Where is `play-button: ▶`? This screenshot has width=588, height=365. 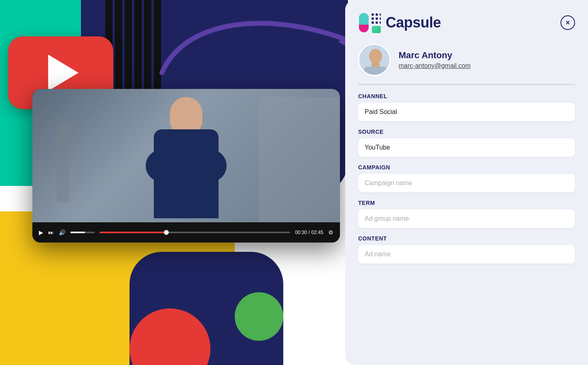
play-button: ▶ is located at coordinates (41, 232).